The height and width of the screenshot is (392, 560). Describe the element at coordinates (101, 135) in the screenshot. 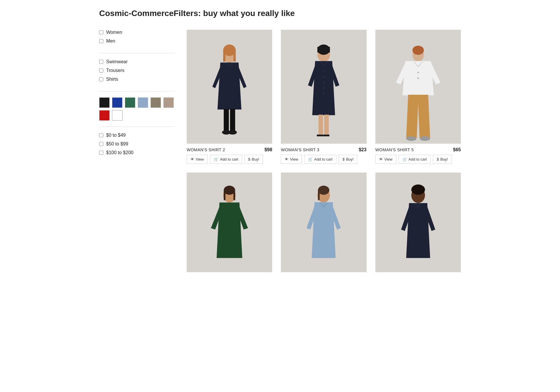

I see `filter-price-0-49-checkbox` at that location.